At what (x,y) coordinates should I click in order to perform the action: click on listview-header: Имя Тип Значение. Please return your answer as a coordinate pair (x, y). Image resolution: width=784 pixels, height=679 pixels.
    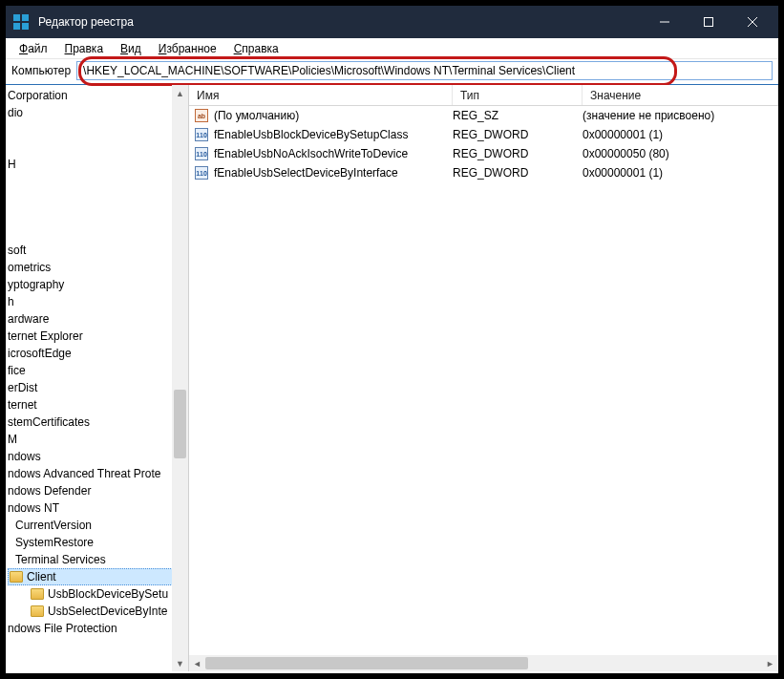
    Looking at the image, I should click on (483, 95).